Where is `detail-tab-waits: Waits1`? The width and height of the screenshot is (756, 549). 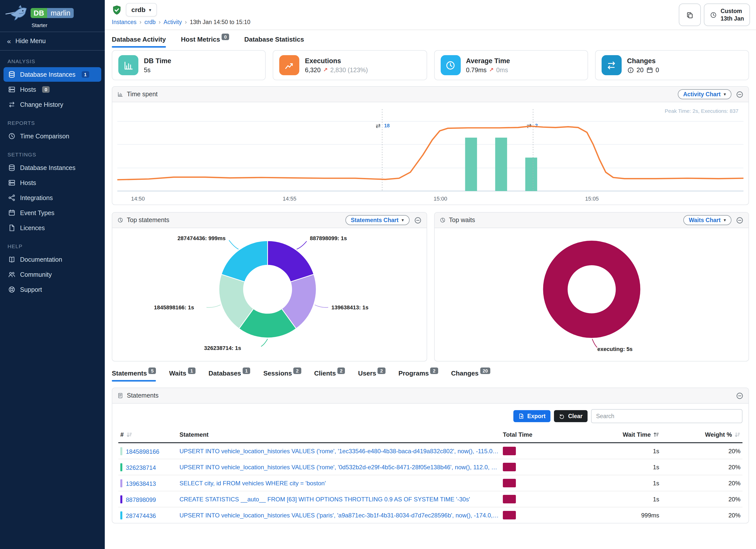
detail-tab-waits: Waits1 is located at coordinates (183, 376).